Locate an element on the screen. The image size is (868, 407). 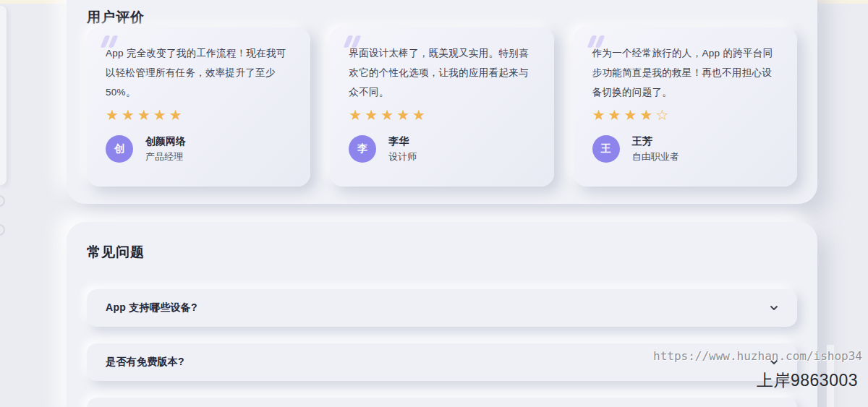
avatar: 李 is located at coordinates (362, 149).